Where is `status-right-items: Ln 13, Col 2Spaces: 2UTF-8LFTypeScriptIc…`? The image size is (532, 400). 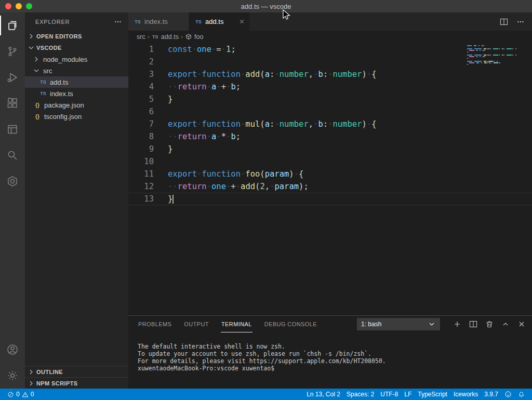
status-right-items: Ln 13, Col 2Spaces: 2UTF-8LFTypeScriptIc… is located at coordinates (402, 394).